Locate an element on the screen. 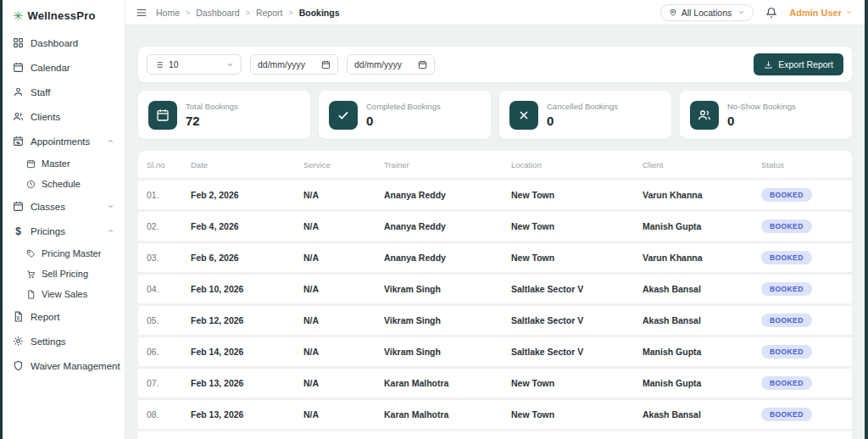 The height and width of the screenshot is (439, 868). user-menu: Admin User is located at coordinates (821, 13).